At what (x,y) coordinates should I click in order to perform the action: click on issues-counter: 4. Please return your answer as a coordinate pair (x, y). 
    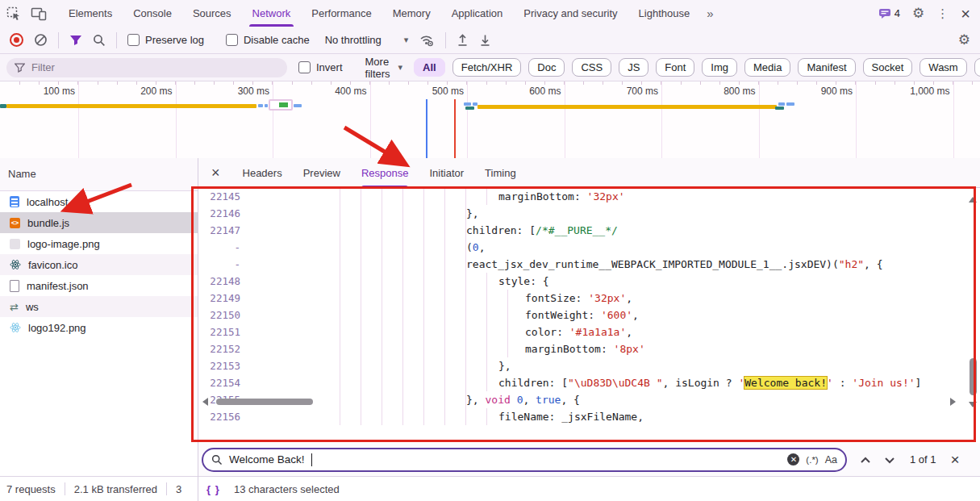
    Looking at the image, I should click on (889, 13).